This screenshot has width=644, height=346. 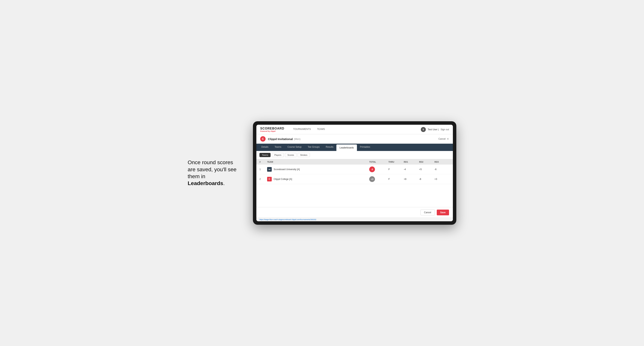 What do you see at coordinates (265, 147) in the screenshot?
I see `tab-details: Details` at bounding box center [265, 147].